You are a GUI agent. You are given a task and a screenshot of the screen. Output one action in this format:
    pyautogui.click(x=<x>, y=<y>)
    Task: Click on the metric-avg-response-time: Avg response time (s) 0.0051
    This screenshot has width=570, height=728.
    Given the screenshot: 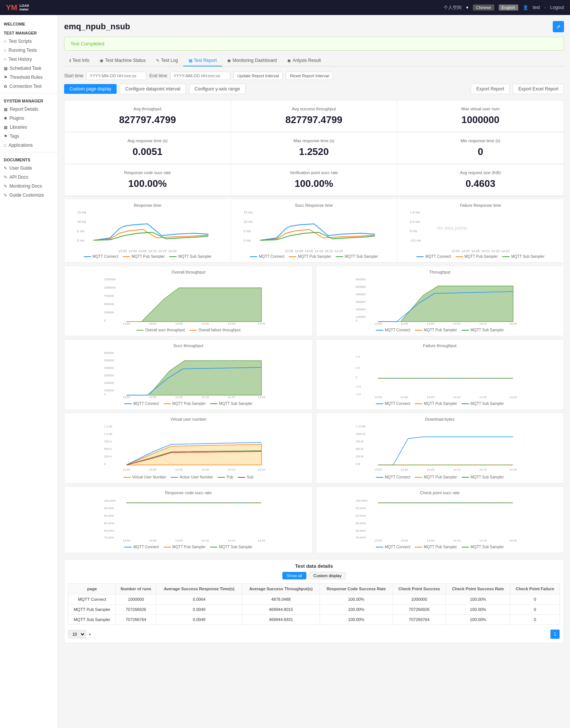 What is the action you would take?
    pyautogui.click(x=148, y=148)
    